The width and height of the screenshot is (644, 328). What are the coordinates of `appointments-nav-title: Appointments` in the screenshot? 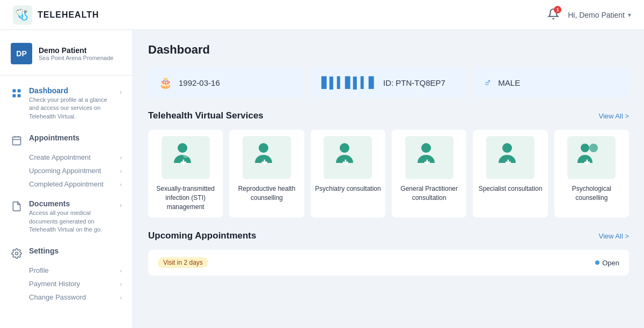 It's located at (75, 138).